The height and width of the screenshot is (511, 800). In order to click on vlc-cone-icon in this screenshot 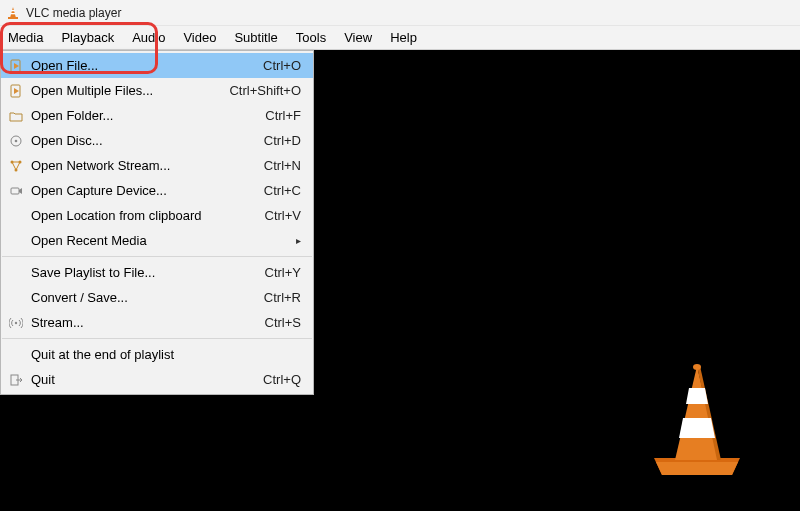, I will do `click(13, 13)`.